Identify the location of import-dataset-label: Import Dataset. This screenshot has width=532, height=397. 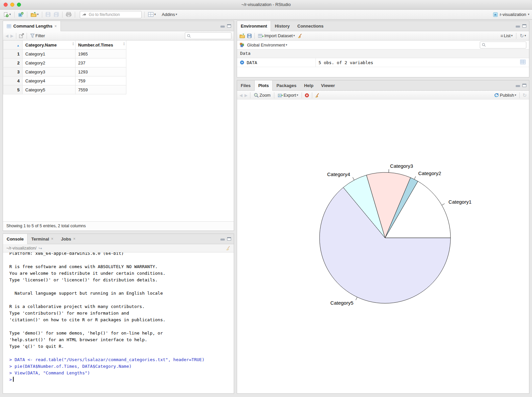
(279, 36).